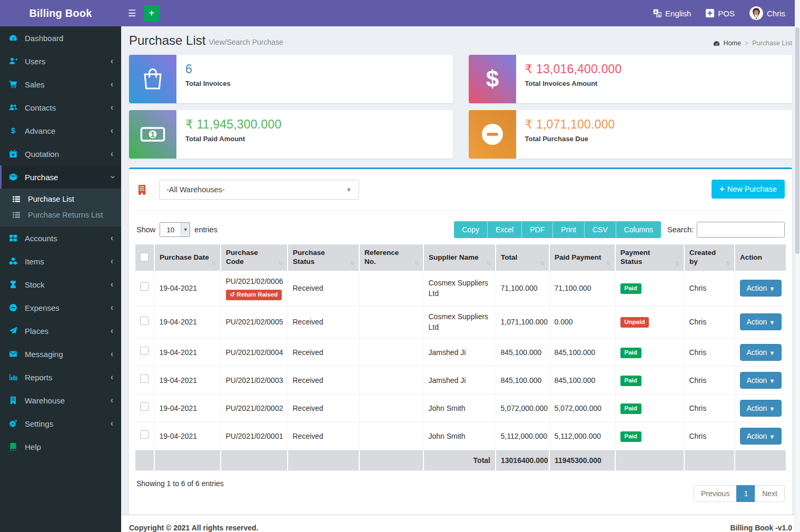 The image size is (800, 532). What do you see at coordinates (61, 107) in the screenshot?
I see `sidebar-item-contacts: Contacts‹` at bounding box center [61, 107].